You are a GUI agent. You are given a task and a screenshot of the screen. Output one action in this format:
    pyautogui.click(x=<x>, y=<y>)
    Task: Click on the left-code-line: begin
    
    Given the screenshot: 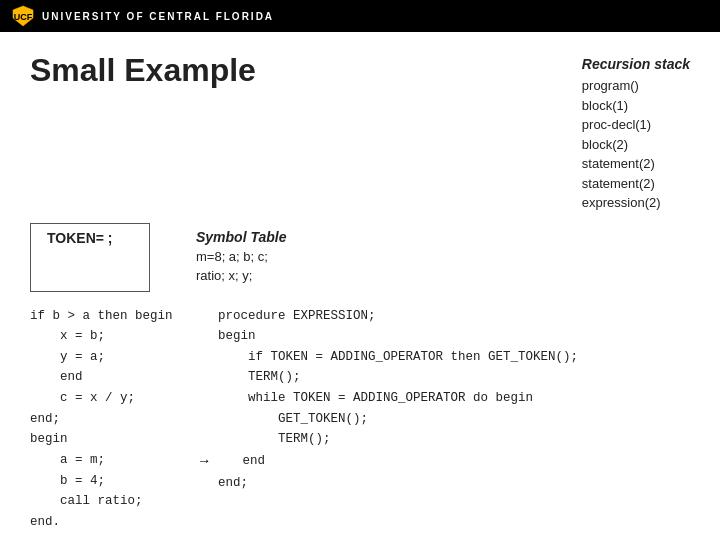 What is the action you would take?
    pyautogui.click(x=110, y=440)
    